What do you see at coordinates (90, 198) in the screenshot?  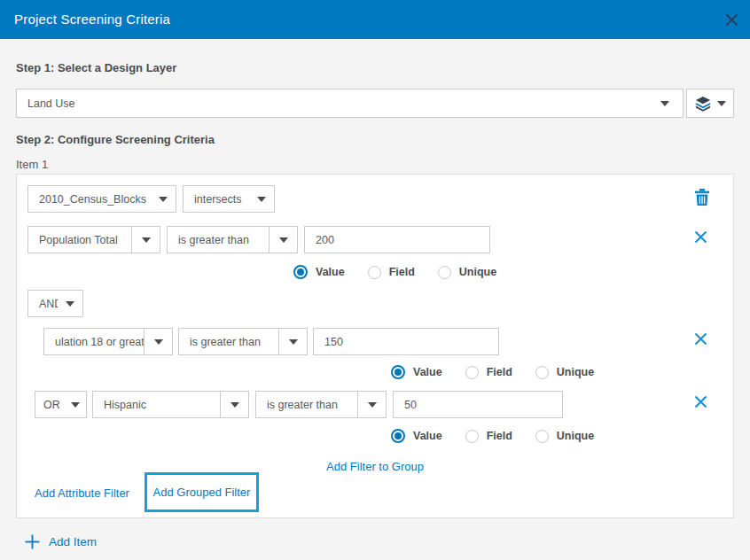 I see `target-layer-value: 2010_Census_Blocks` at bounding box center [90, 198].